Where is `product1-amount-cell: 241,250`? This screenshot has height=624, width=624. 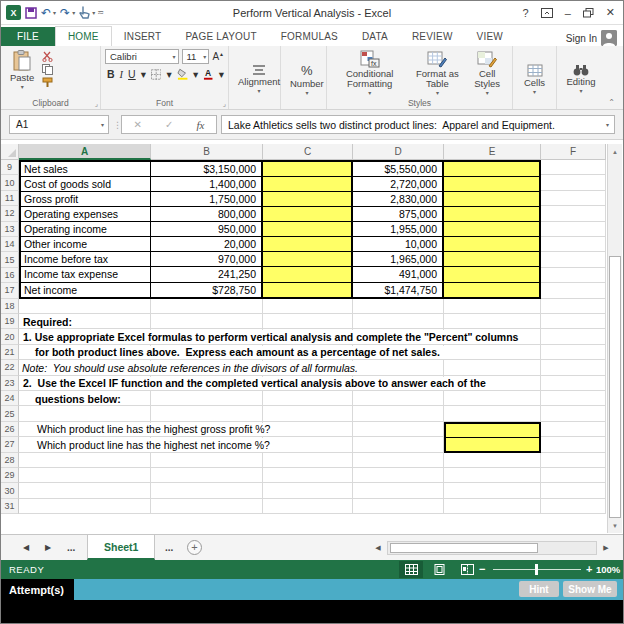 product1-amount-cell: 241,250 is located at coordinates (207, 274).